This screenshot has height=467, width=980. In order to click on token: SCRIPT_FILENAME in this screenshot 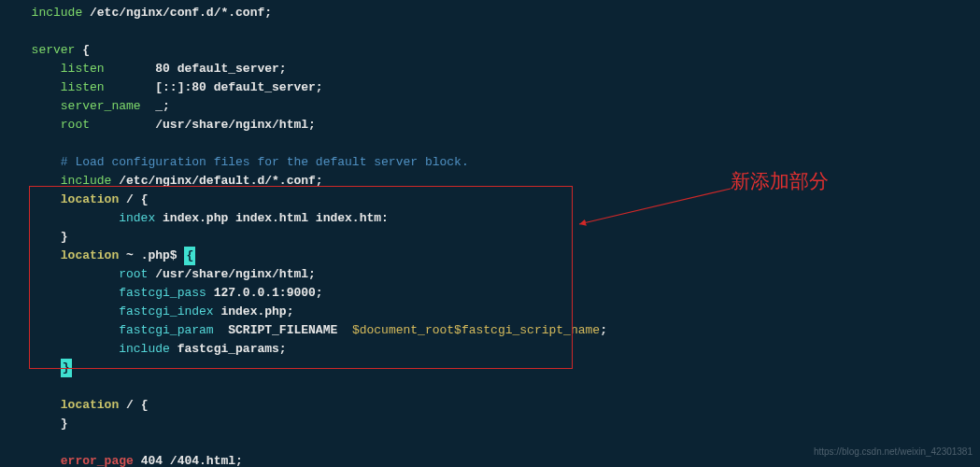, I will do `click(283, 331)`.